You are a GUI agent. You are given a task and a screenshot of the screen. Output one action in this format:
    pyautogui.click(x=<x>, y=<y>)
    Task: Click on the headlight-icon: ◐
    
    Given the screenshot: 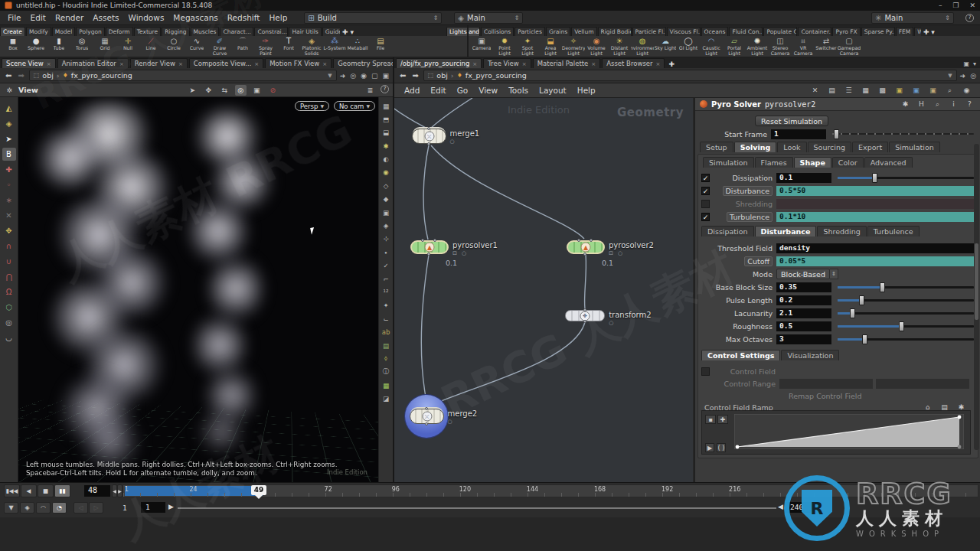 What is the action you would take?
    pyautogui.click(x=386, y=159)
    